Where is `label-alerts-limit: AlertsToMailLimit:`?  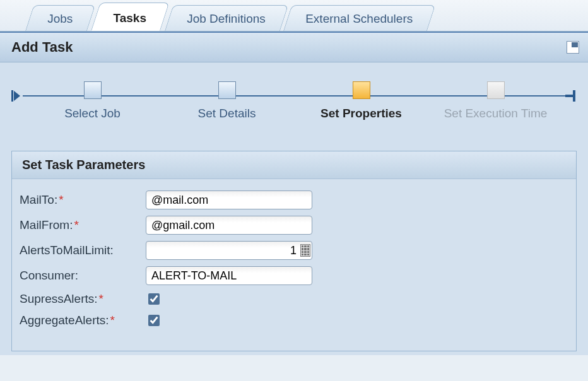
label-alerts-limit: AlertsToMailLimit: is located at coordinates (83, 250).